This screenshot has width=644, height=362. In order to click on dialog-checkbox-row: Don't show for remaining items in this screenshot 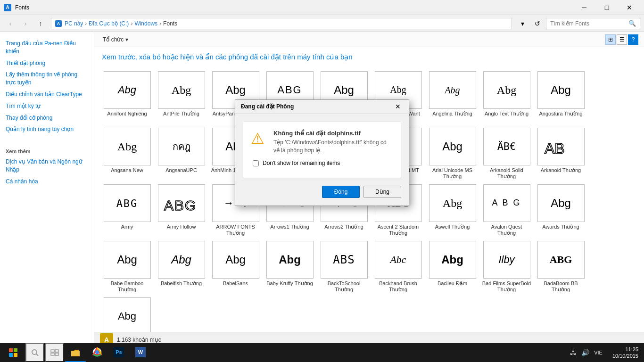, I will do `click(322, 163)`.